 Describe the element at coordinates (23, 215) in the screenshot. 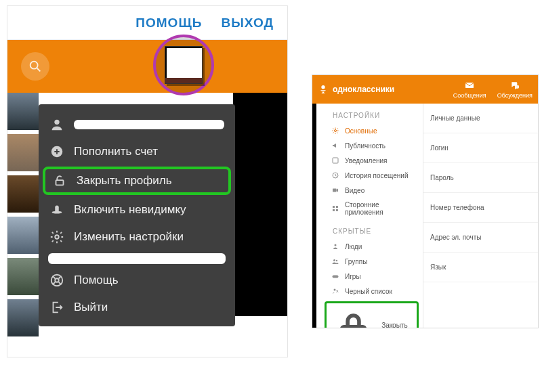

I see `friend-thumbnails` at that location.